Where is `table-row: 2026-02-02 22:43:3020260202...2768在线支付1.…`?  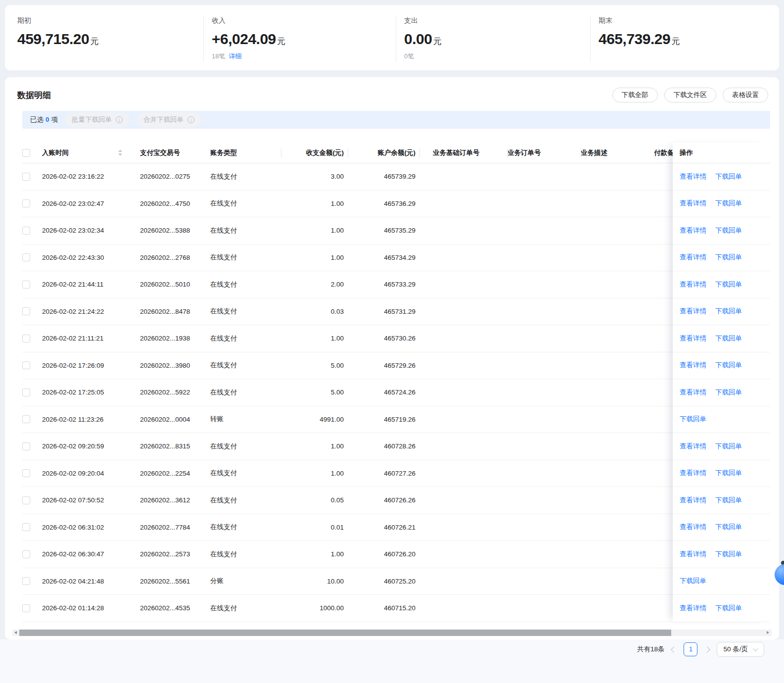
table-row: 2026-02-02 22:43:3020260202...2768在线支付1.… is located at coordinates (396, 258).